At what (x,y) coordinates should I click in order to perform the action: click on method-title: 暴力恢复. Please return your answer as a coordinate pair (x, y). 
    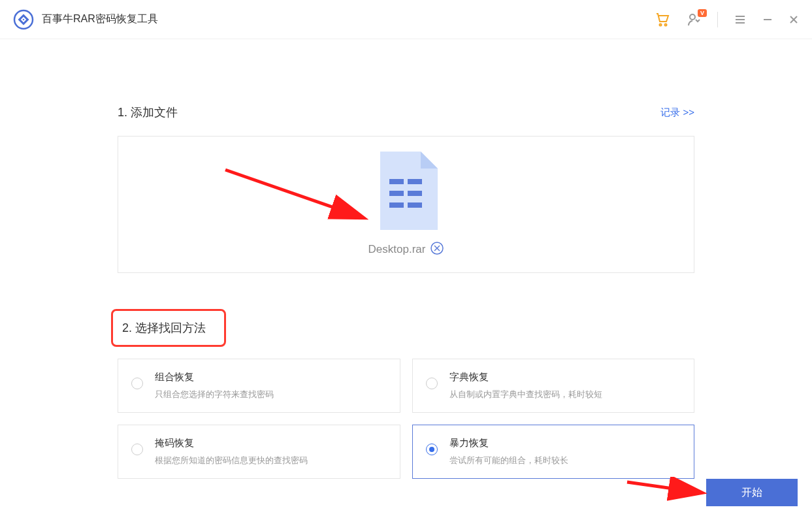
    Looking at the image, I should click on (566, 443).